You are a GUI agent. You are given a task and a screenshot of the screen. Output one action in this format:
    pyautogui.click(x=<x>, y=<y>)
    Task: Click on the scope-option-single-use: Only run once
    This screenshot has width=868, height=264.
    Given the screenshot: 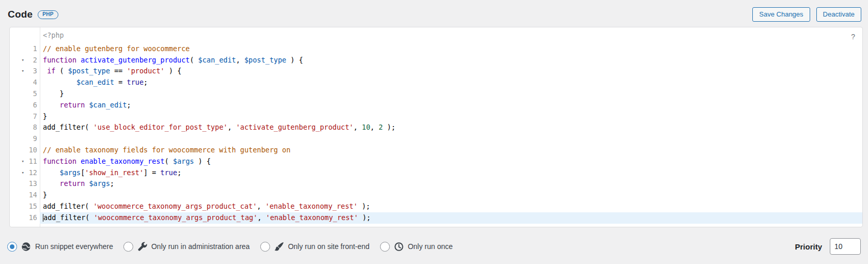 What is the action you would take?
    pyautogui.click(x=416, y=247)
    